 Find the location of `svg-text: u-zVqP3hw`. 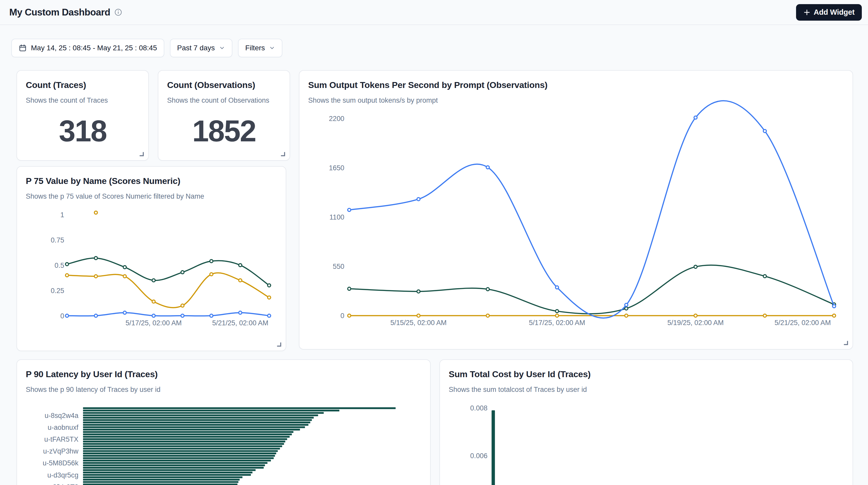

svg-text: u-zVqP3hw is located at coordinates (61, 451).